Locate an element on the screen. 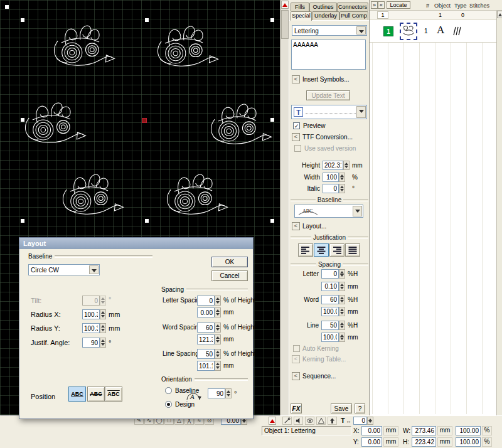 This screenshot has height=448, width=502. cancel-button: Cancel is located at coordinates (230, 276).